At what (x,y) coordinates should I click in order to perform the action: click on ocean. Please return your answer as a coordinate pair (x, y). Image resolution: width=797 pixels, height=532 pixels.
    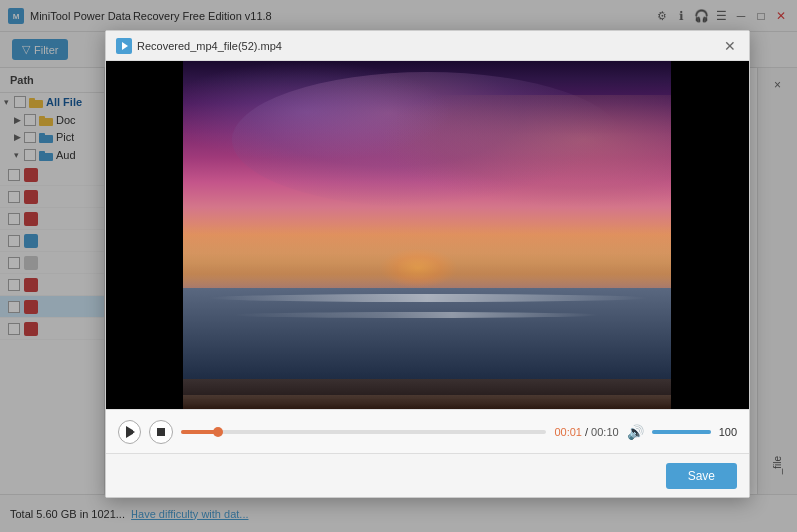
    Looking at the image, I should click on (427, 349).